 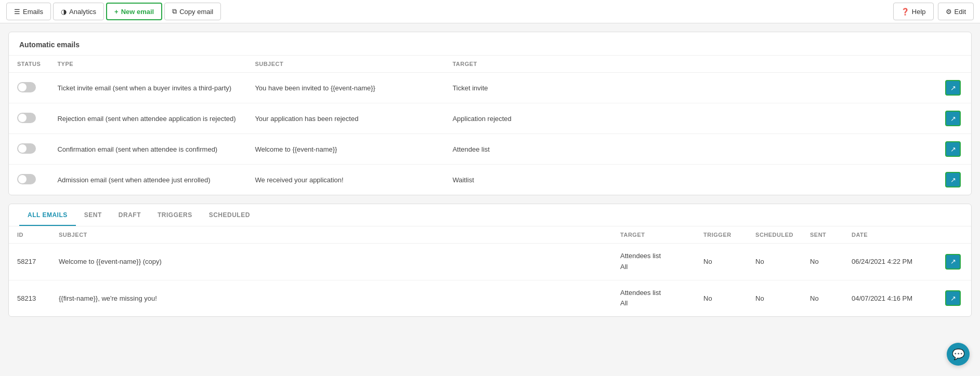 What do you see at coordinates (690, 180) in the screenshot?
I see `row-4-target: Waitlist` at bounding box center [690, 180].